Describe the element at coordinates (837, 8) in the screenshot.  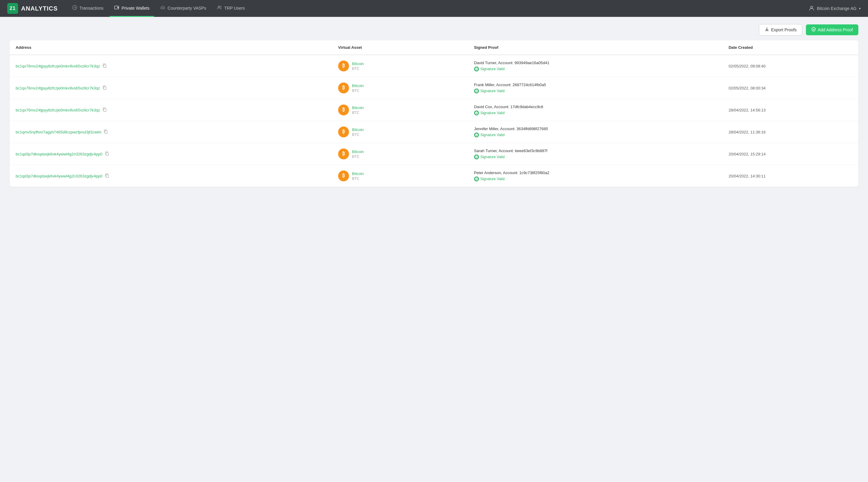
I see `user-name: Bitcoin Exchange AG` at that location.